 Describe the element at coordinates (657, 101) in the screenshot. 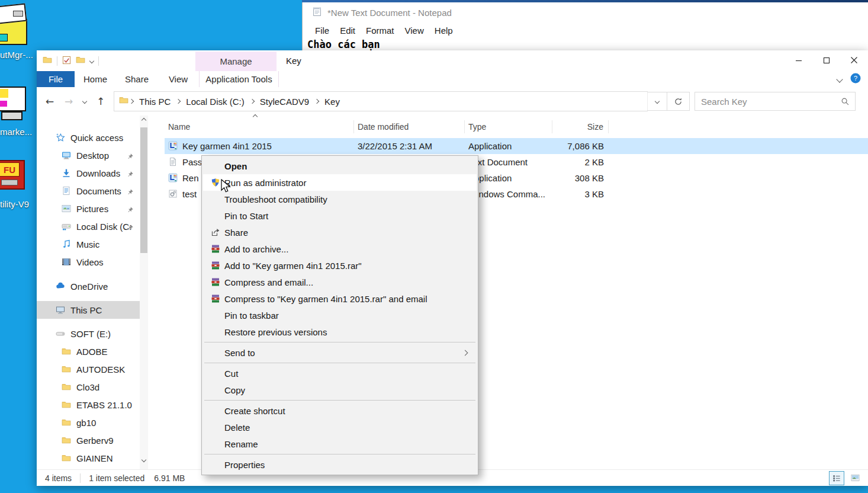

I see `address-dropdown-chevron-icon` at that location.